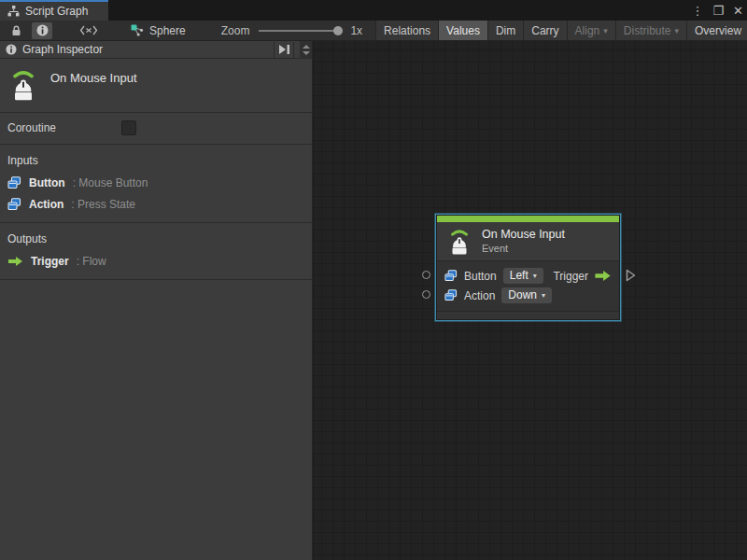  What do you see at coordinates (156, 129) in the screenshot?
I see `coroutine-row: Coroutine` at bounding box center [156, 129].